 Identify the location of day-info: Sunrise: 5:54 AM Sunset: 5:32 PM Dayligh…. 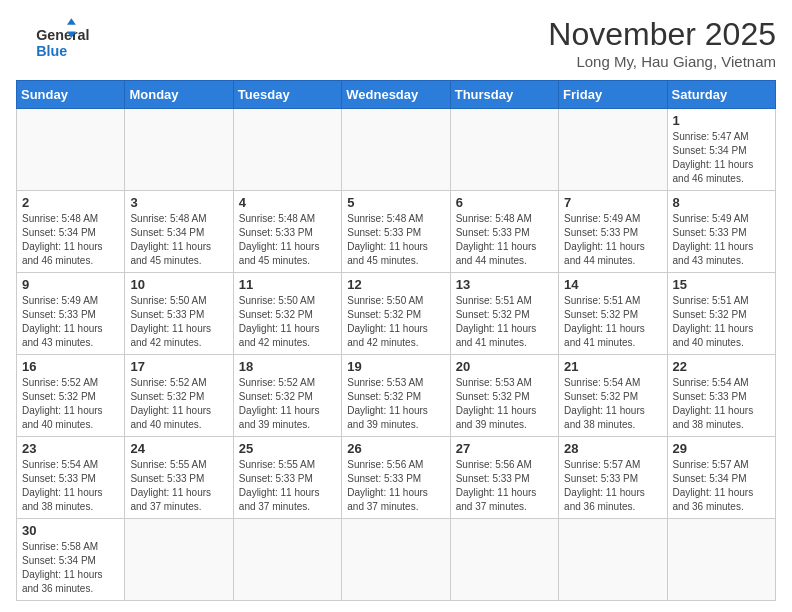
(612, 404).